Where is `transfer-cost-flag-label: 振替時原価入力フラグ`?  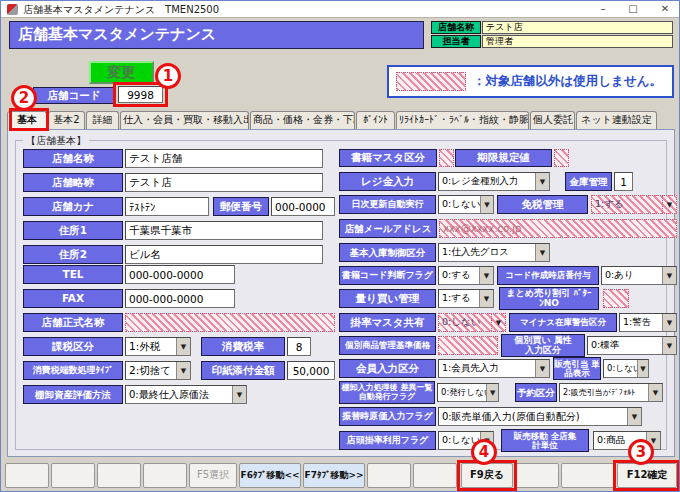 transfer-cost-flag-label: 振替時原価入力フラグ is located at coordinates (388, 416).